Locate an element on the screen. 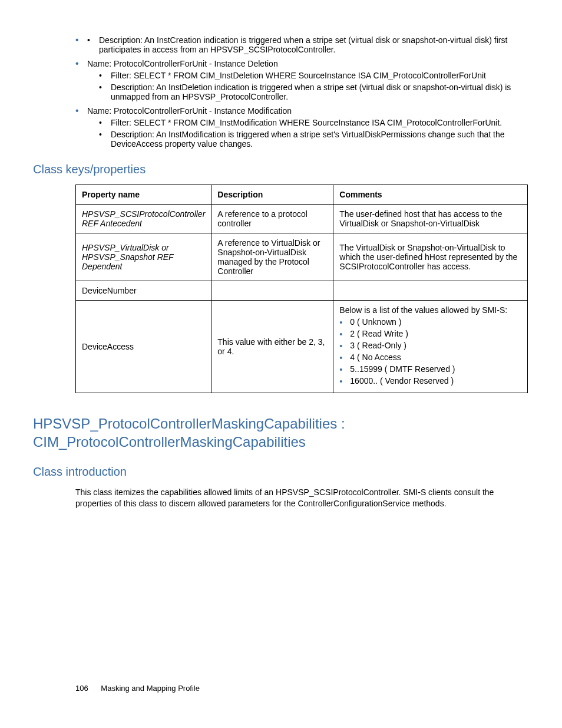 The width and height of the screenshot is (562, 728). list-item: Description: An InstModification is trig… is located at coordinates (314, 139).